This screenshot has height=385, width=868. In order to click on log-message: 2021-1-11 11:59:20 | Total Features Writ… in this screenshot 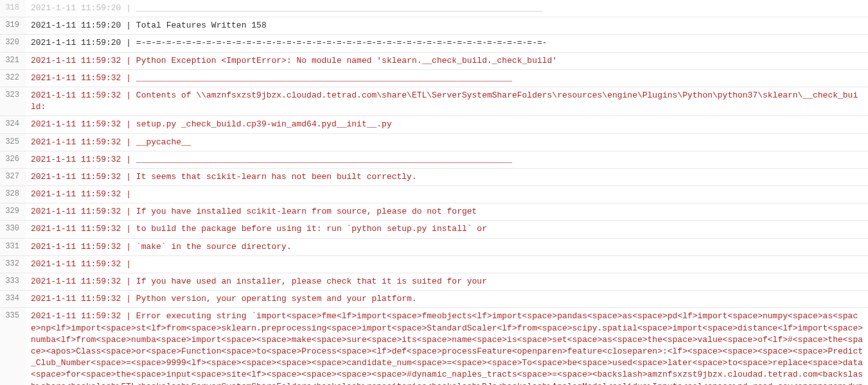, I will do `click(447, 26)`.